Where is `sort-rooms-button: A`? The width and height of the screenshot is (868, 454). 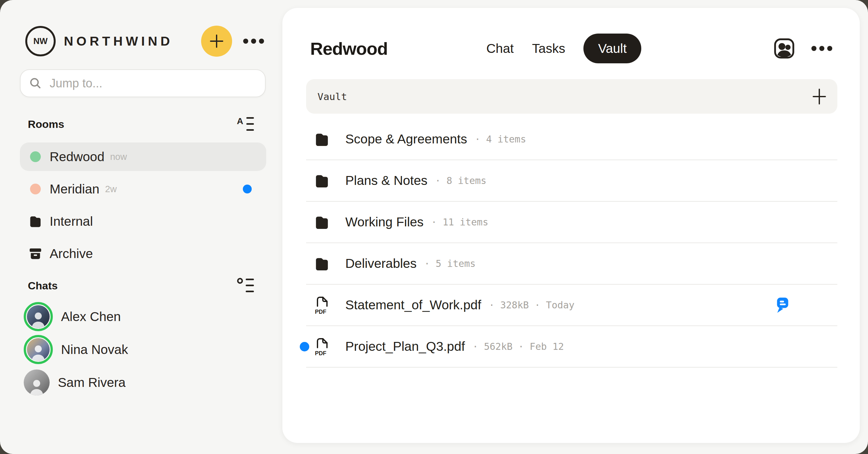
sort-rooms-button: A is located at coordinates (246, 124).